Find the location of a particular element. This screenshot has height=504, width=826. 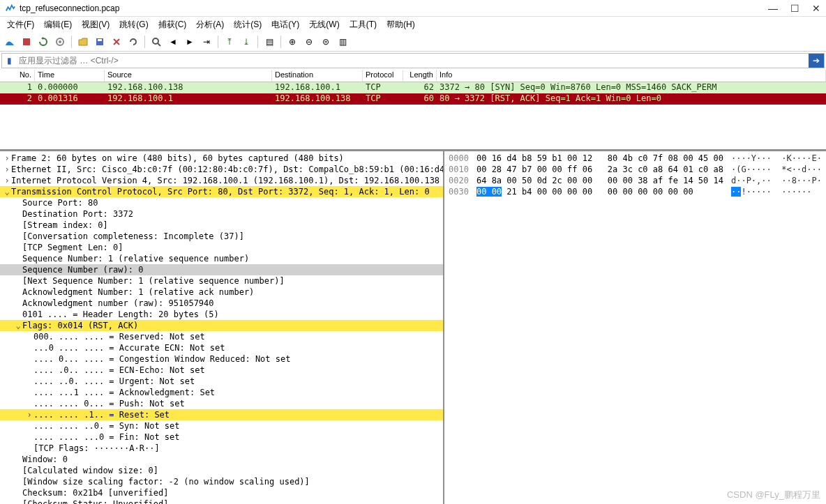

packet-row: 10.000000192.168.100.138192.168.100.1TCP… is located at coordinates (413, 88).